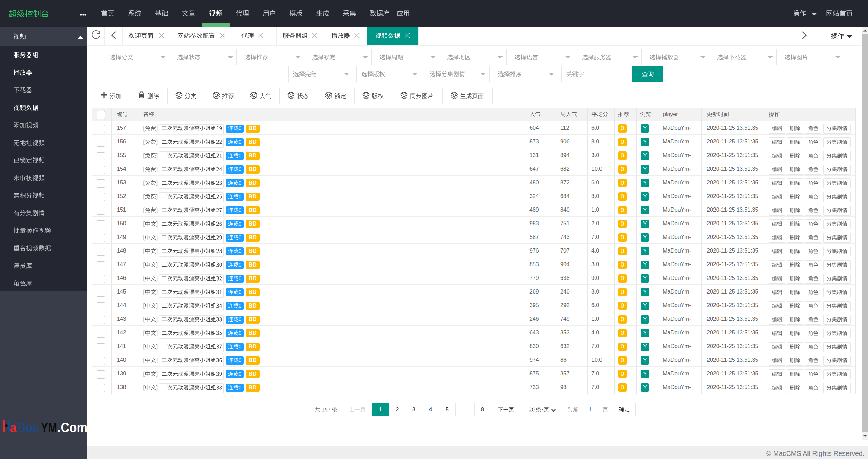 The height and width of the screenshot is (459, 868). Describe the element at coordinates (122, 196) in the screenshot. I see `svg-text: 152` at that location.